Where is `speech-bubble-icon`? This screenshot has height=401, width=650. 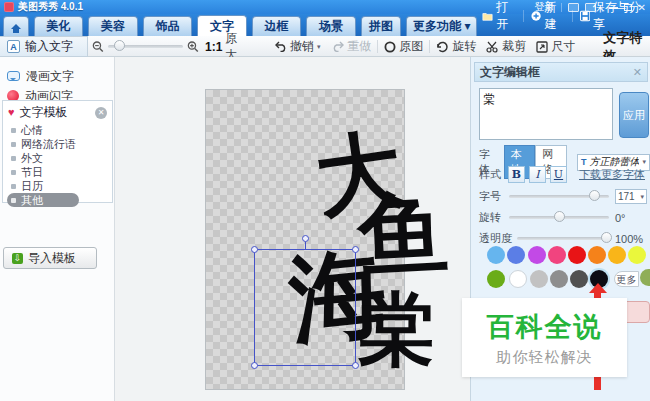 speech-bubble-icon is located at coordinates (14, 76).